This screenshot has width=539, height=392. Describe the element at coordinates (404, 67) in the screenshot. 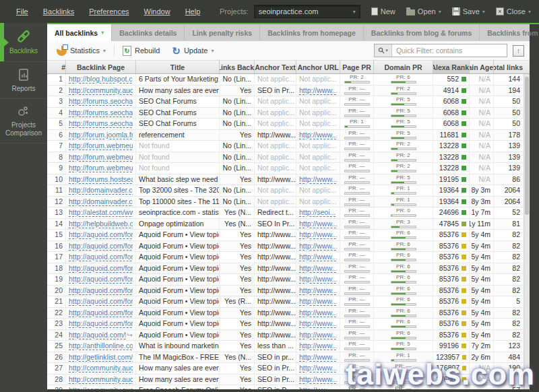

I see `column-header-domain-pr: Domain PR` at that location.